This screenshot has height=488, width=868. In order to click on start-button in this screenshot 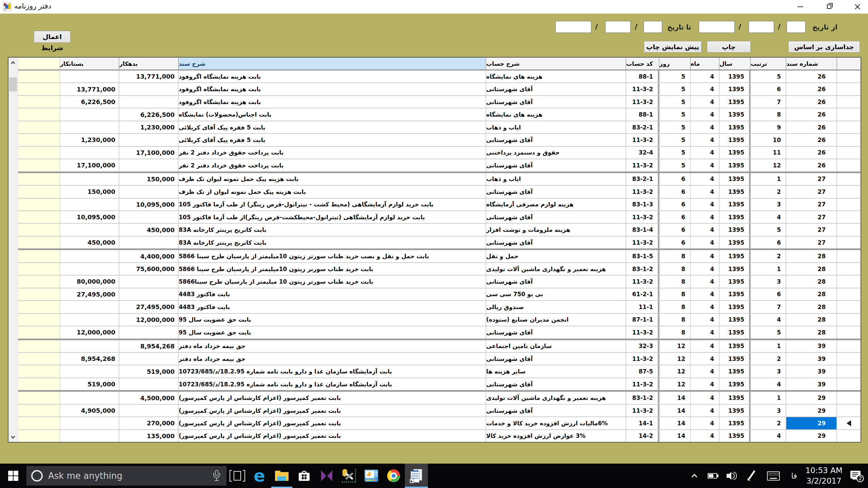, I will do `click(13, 476)`.